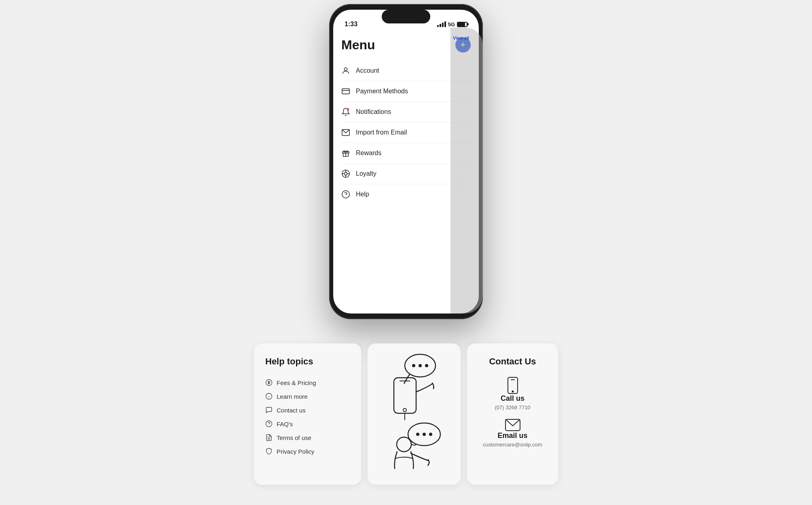 This screenshot has width=812, height=505. I want to click on phone-icon, so click(513, 385).